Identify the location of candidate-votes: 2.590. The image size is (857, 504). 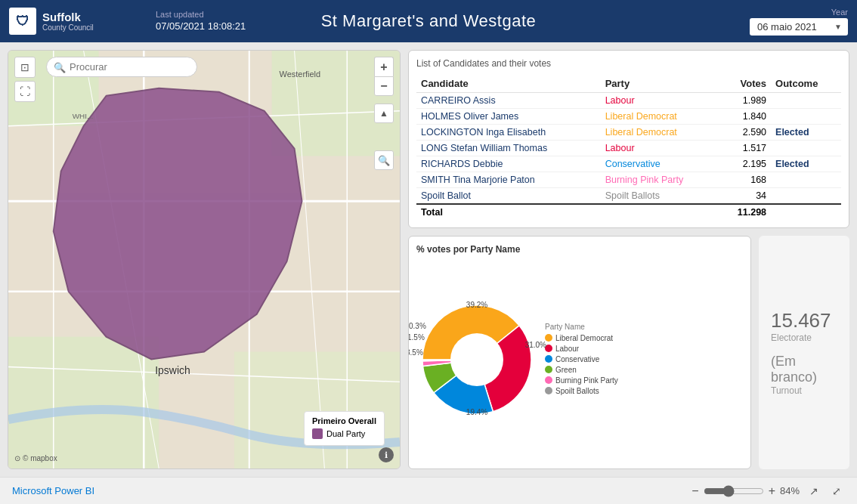
(745, 133).